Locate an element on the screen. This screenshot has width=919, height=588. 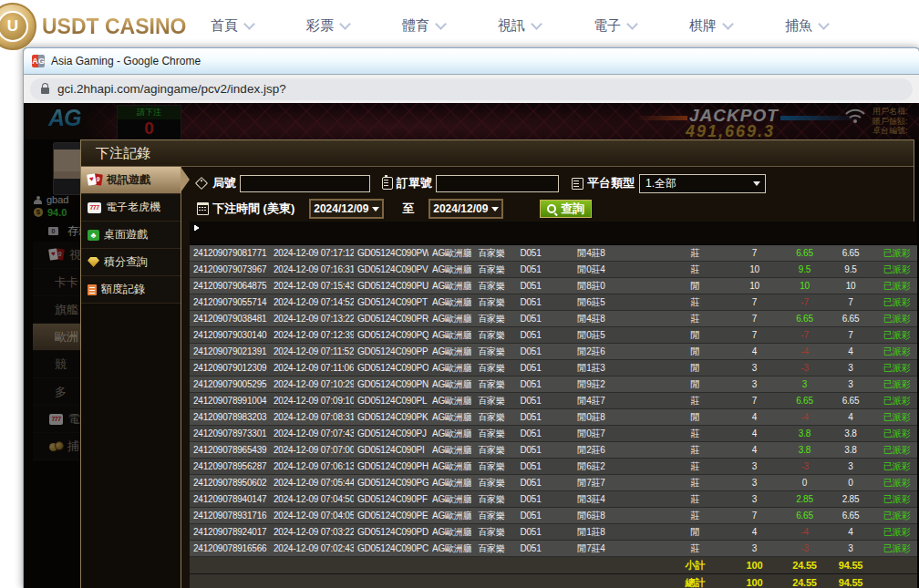
column-header-bet is located at coordinates (755, 233).